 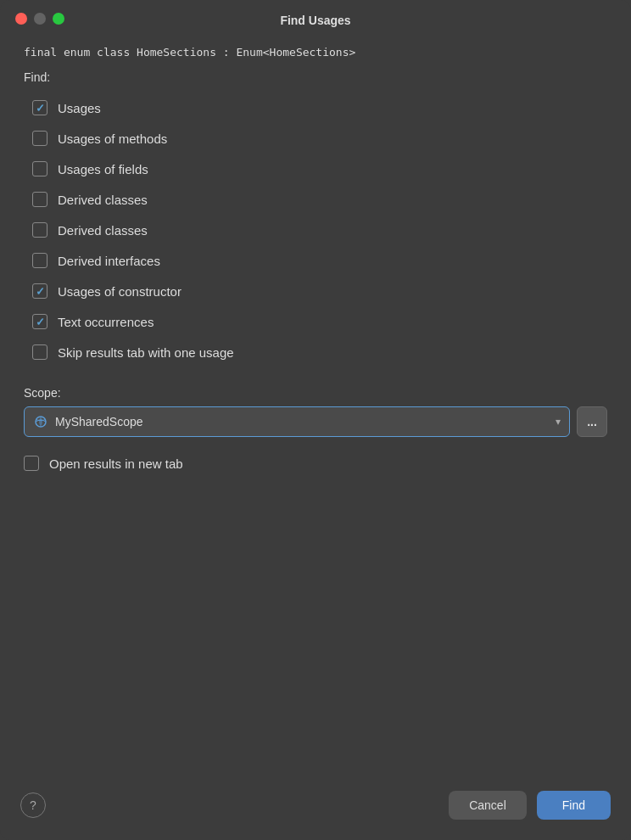 I want to click on action-buttons: Cancel Find, so click(x=529, y=805).